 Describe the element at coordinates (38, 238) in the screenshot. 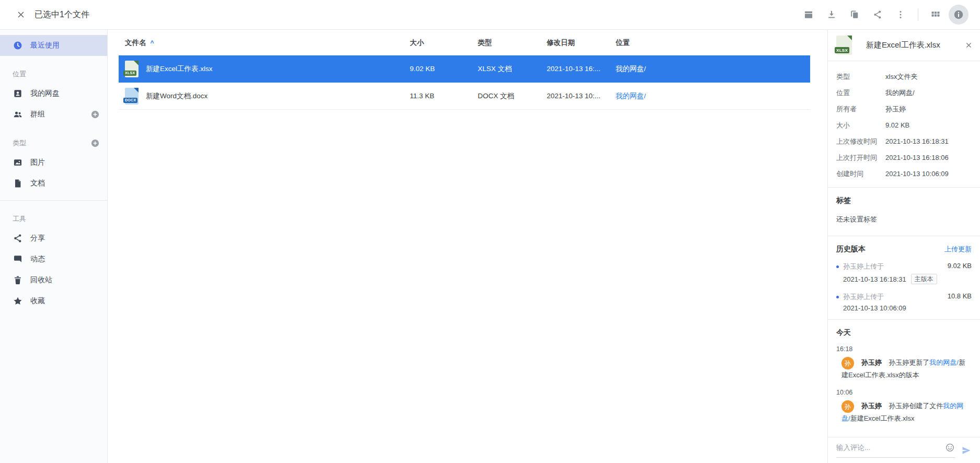

I see `sidebar-item-label: 分享` at that location.